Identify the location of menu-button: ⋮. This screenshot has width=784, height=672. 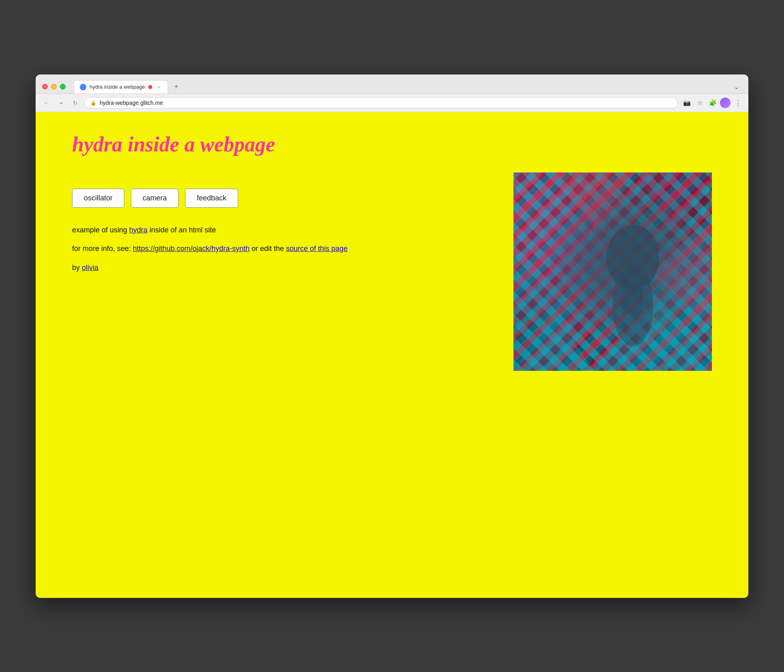
(738, 103).